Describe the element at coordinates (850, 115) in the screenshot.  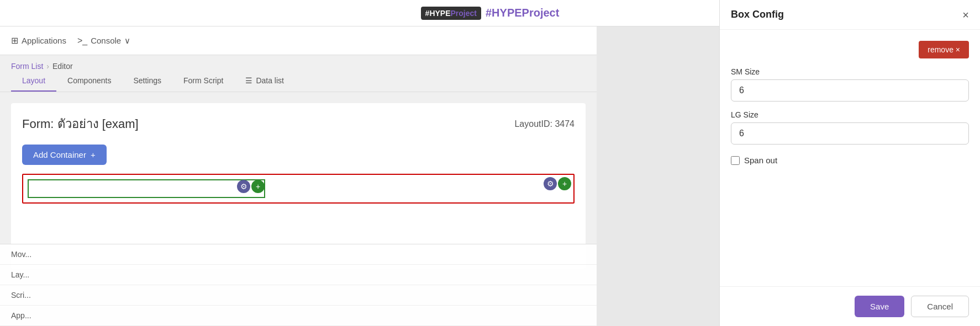
I see `lg-size-label: LG Size` at that location.